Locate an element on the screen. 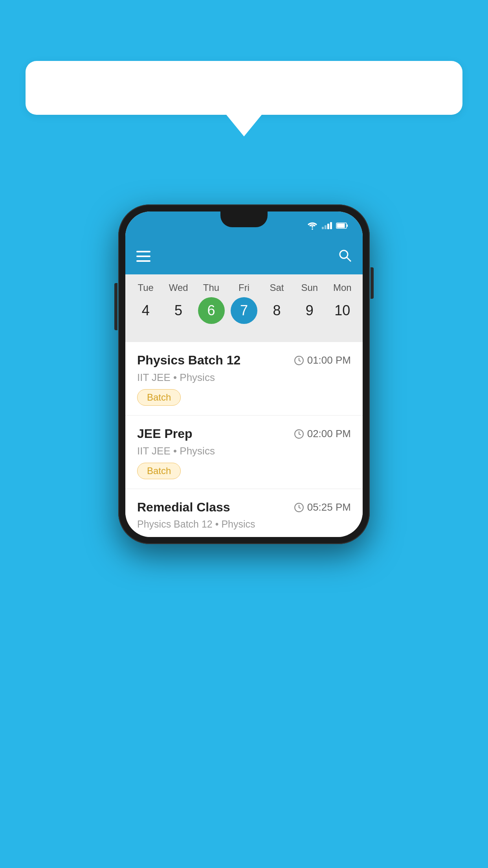 The width and height of the screenshot is (488, 868). calendar-day: Wed5 is located at coordinates (178, 303).